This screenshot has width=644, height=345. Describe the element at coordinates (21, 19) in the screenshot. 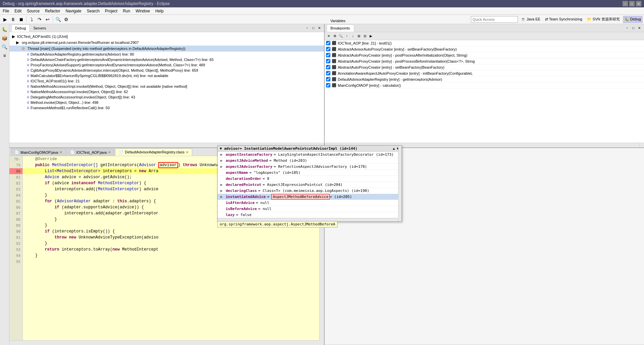

I see `toolbar-btn-3: ⏹` at that location.